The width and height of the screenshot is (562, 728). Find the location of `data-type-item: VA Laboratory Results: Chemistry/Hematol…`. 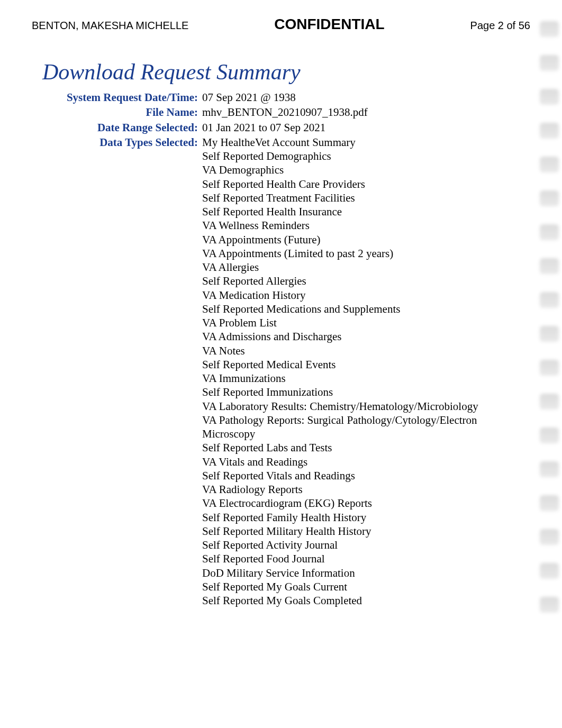

data-type-item: VA Laboratory Results: Chemistry/Hematol… is located at coordinates (351, 406).